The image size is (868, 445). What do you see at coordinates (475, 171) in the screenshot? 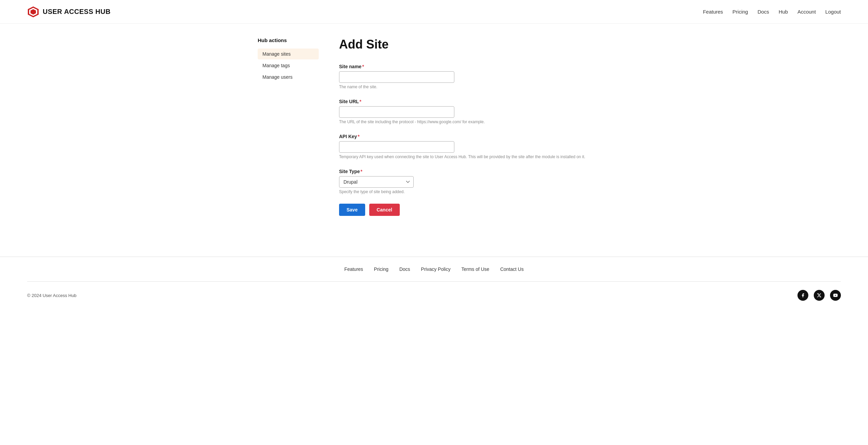
I see `site-type-label: Site Type*` at bounding box center [475, 171].